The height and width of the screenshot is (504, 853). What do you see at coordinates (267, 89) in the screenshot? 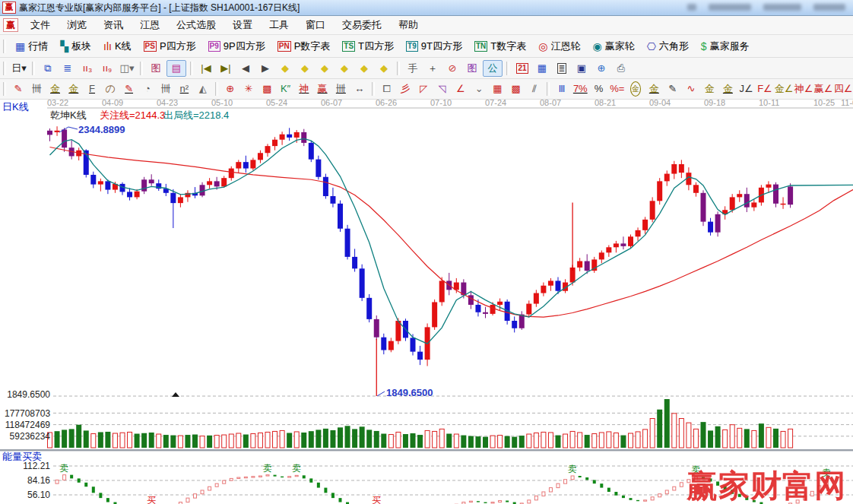
I see `web-grid-icon: ▩` at bounding box center [267, 89].